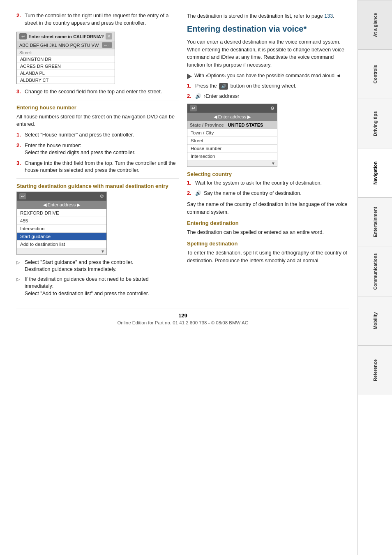  What do you see at coordinates (207, 125) in the screenshot?
I see `voice-ui-state-label: State / Province` at bounding box center [207, 125].